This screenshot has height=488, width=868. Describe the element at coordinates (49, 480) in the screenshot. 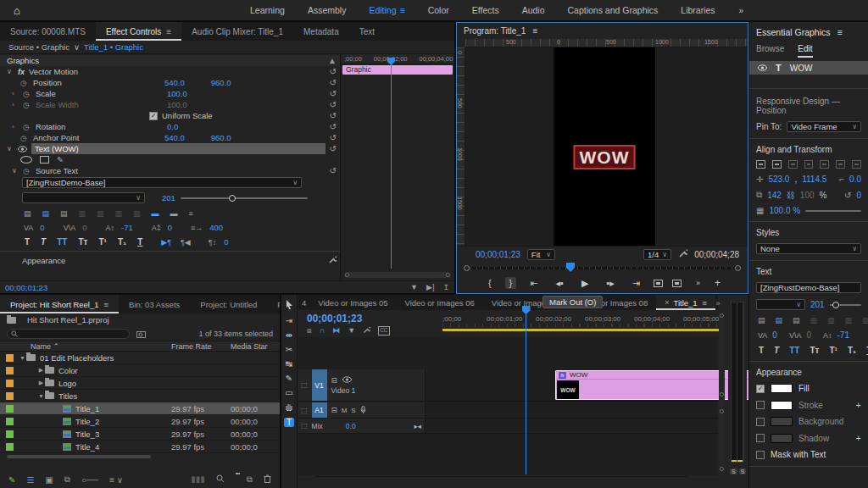

I see `icon-view-icon: ▣` at that location.